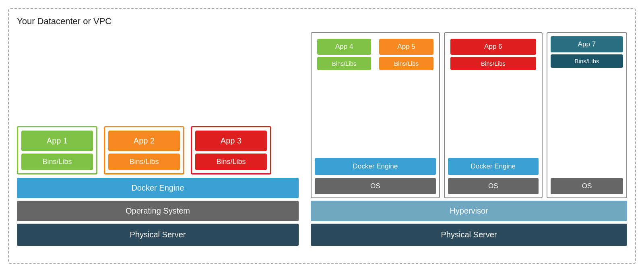  I want to click on app1-container: App 1 Bins/Libs, so click(57, 150).